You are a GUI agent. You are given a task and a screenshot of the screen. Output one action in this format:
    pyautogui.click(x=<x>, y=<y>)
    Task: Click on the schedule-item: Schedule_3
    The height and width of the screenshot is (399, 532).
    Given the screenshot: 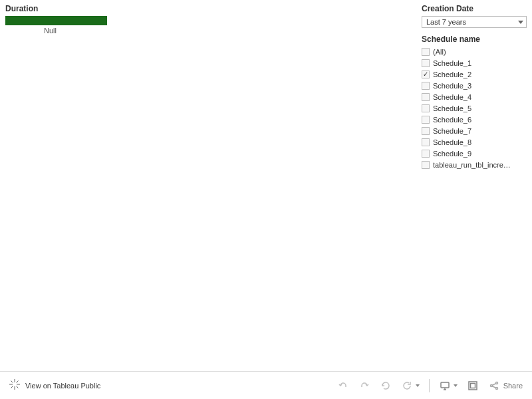 What is the action you would take?
    pyautogui.click(x=474, y=86)
    